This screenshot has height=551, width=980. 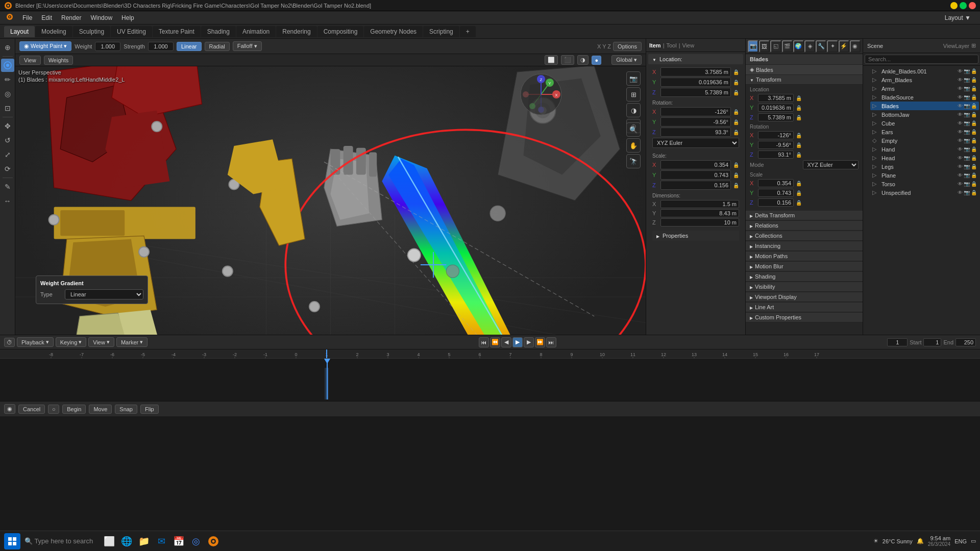 What do you see at coordinates (960, 132) in the screenshot?
I see `eye-icon-8: 👁` at bounding box center [960, 132].